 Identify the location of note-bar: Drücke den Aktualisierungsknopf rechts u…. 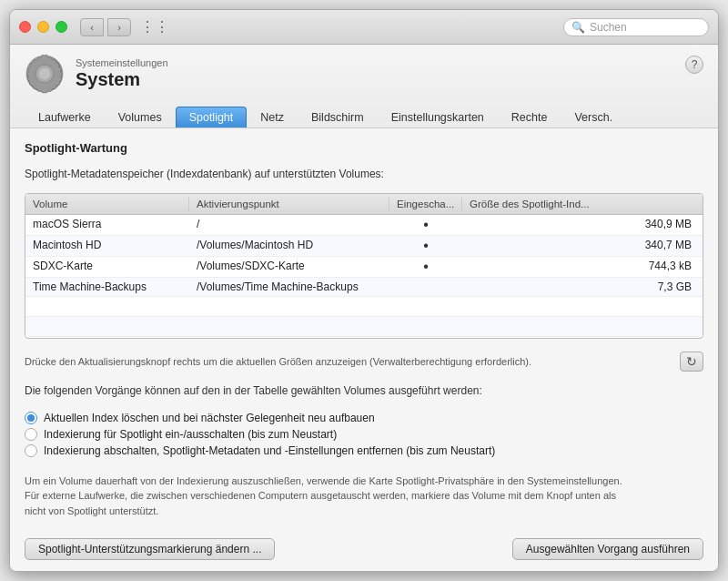
(364, 362).